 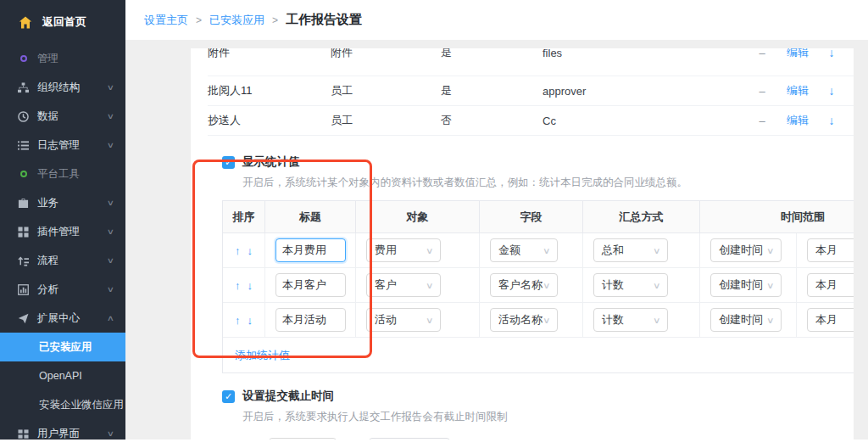 I want to click on deadline-checkbox-row: ✓ 设置提交截止时间, so click(x=537, y=396).